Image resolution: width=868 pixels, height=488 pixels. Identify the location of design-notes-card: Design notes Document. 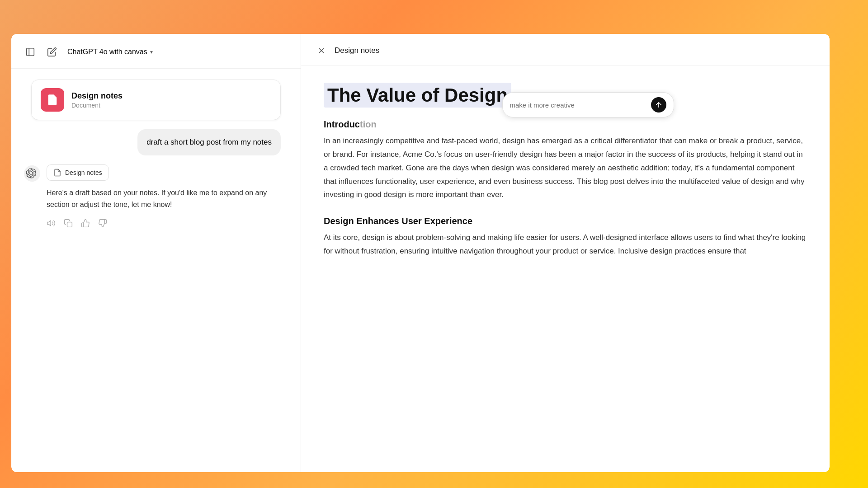
(156, 100).